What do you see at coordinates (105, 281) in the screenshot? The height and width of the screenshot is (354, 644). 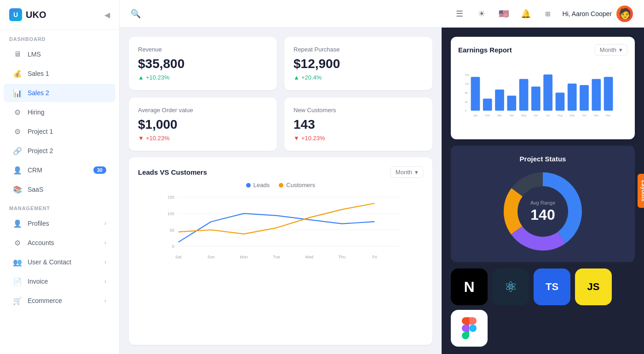 I see `invoice-chevron-icon: ›` at bounding box center [105, 281].